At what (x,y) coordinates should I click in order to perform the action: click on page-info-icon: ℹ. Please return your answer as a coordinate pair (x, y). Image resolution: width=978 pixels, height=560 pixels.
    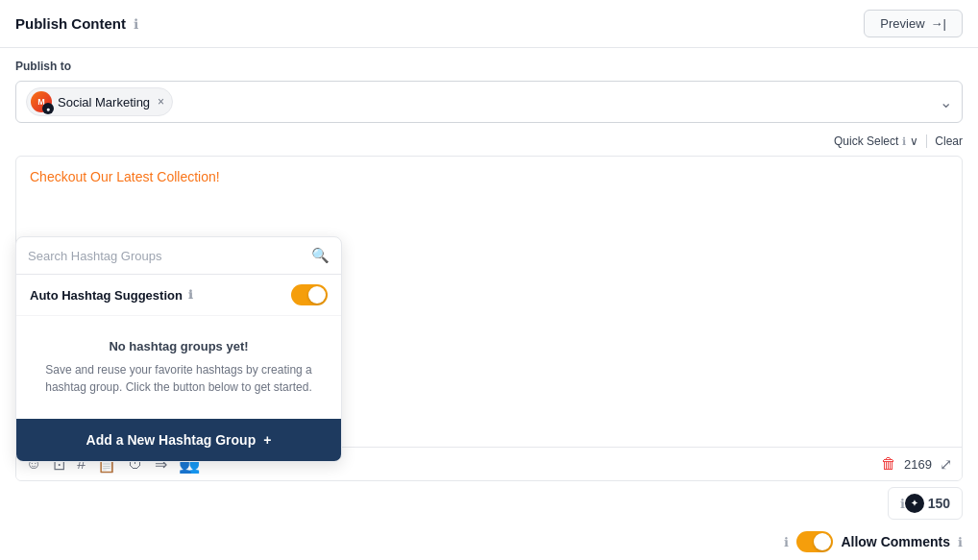
    Looking at the image, I should click on (136, 24).